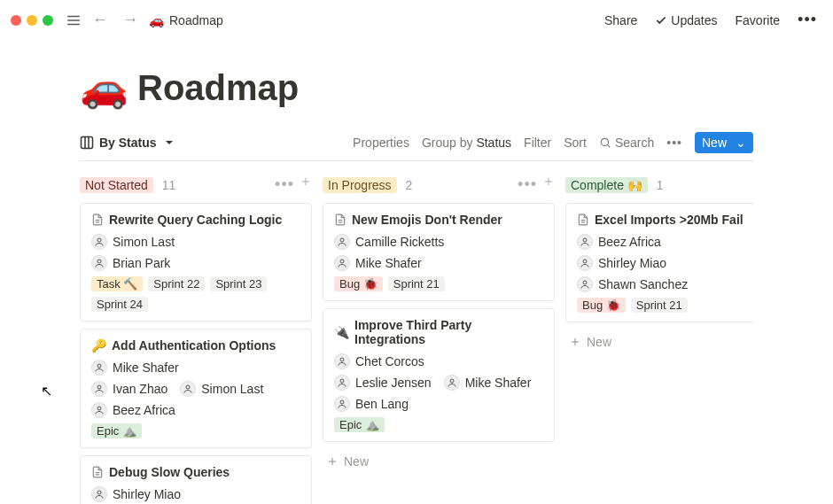  What do you see at coordinates (659, 262) in the screenshot?
I see `card: Excel Imports >20Mb FailBeez AfricaShirl…` at bounding box center [659, 262].